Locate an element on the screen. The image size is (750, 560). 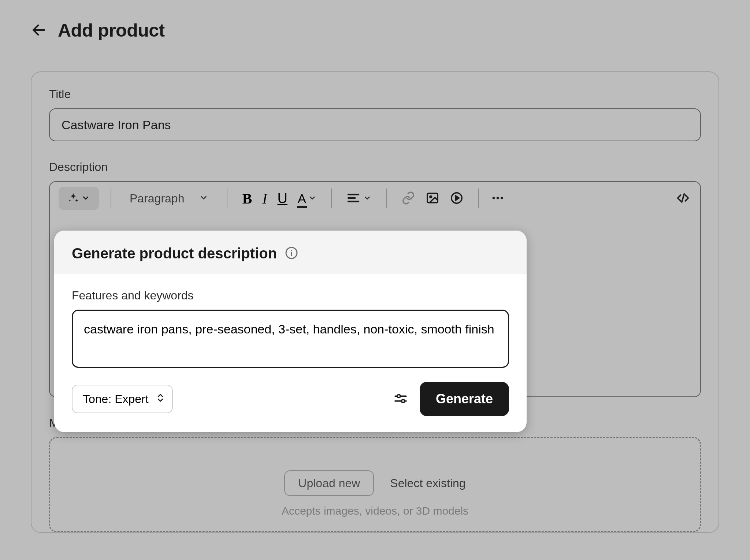
ai-settings-button is located at coordinates (401, 399).